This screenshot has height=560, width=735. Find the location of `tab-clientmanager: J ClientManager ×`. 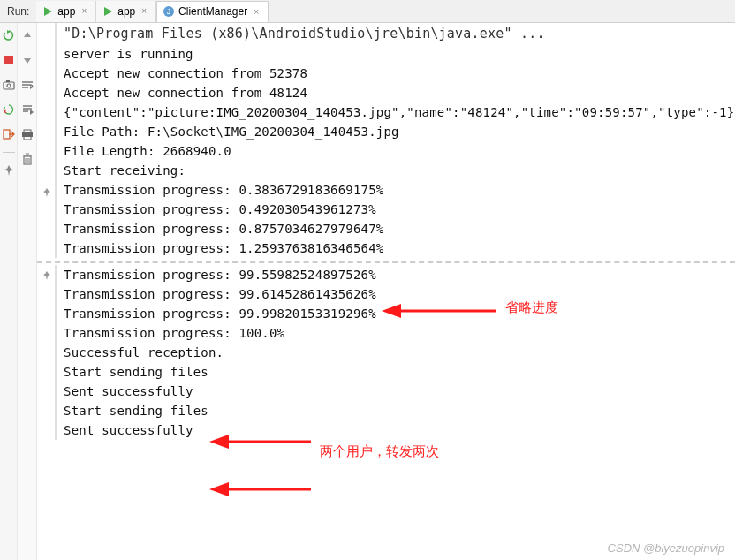

tab-clientmanager: J ClientManager × is located at coordinates (212, 11).